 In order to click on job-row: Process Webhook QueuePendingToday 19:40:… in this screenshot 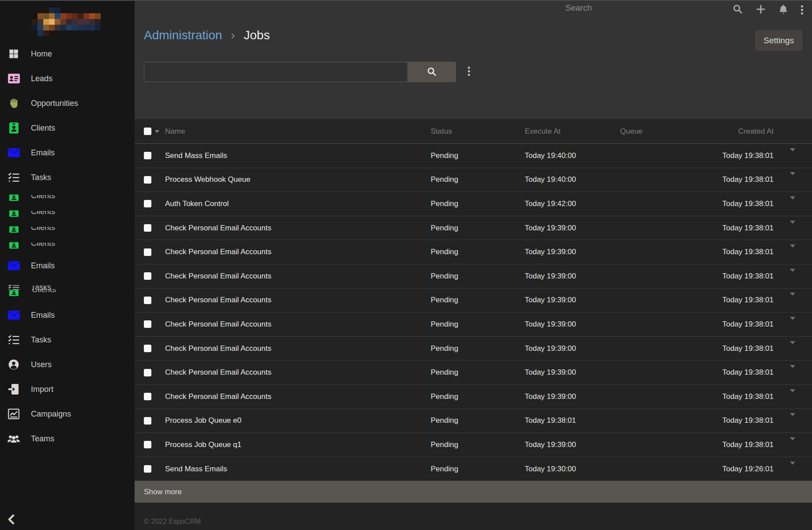, I will do `click(473, 180)`.